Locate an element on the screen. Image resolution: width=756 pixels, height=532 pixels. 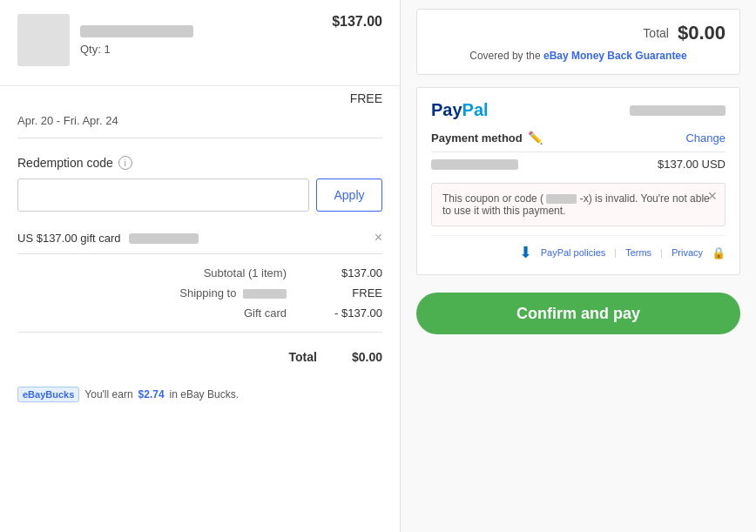
confirm-pay-button: Confirm and pay is located at coordinates (578, 313).